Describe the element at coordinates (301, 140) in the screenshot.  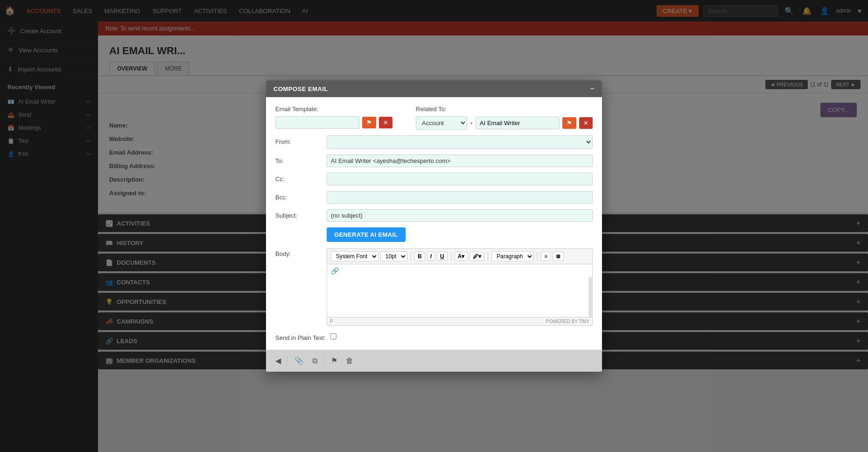
I see `from-label: From:` at that location.